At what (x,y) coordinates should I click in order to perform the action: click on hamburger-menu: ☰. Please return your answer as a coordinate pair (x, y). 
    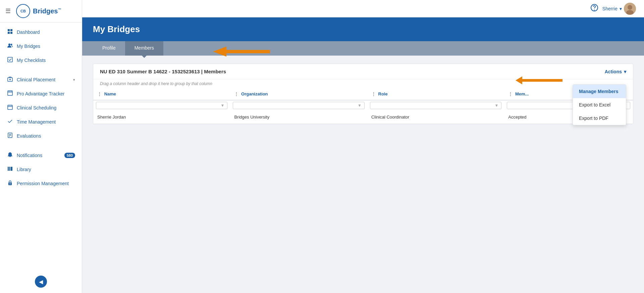
    Looking at the image, I should click on (8, 11).